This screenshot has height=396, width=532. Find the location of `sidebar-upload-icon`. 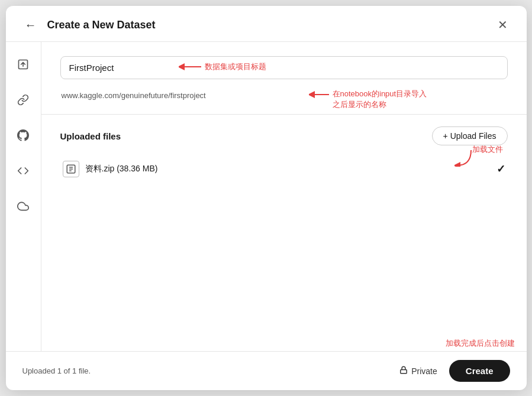

sidebar-upload-icon is located at coordinates (23, 64).